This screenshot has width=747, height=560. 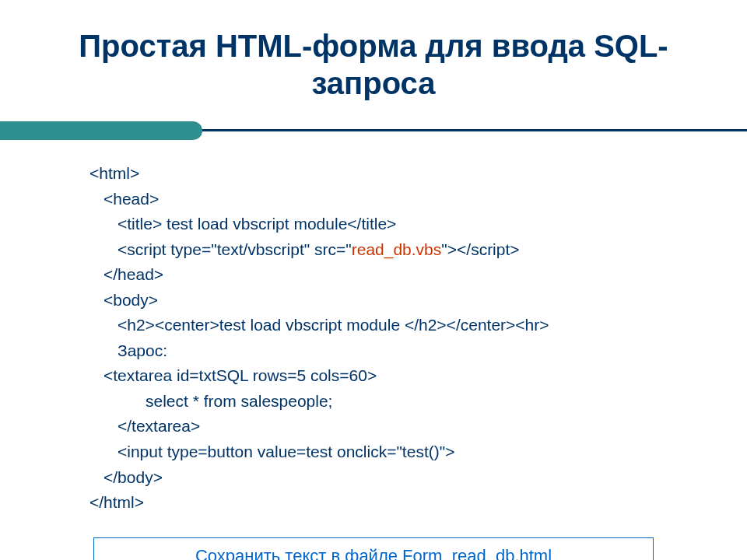 What do you see at coordinates (374, 131) in the screenshot?
I see `divider` at bounding box center [374, 131].